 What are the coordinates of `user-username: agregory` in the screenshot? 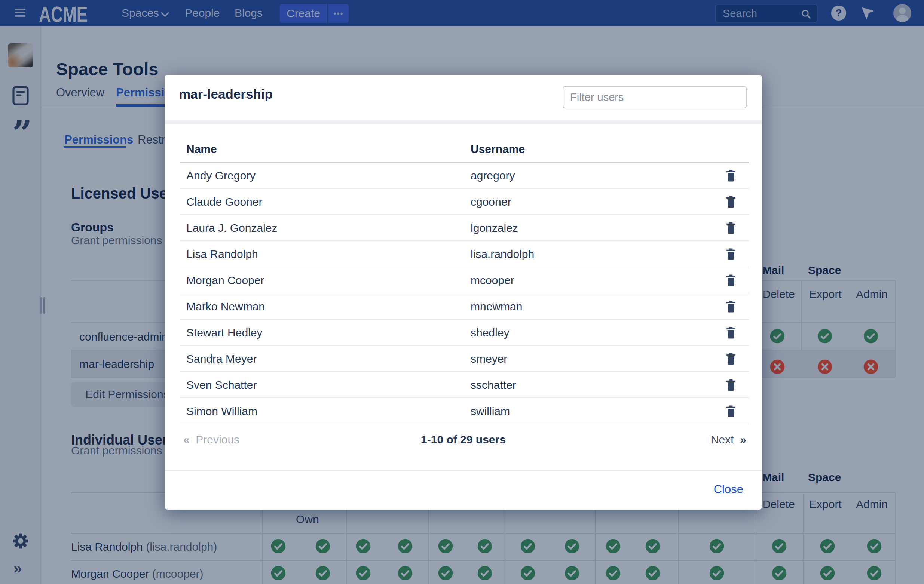 It's located at (493, 176).